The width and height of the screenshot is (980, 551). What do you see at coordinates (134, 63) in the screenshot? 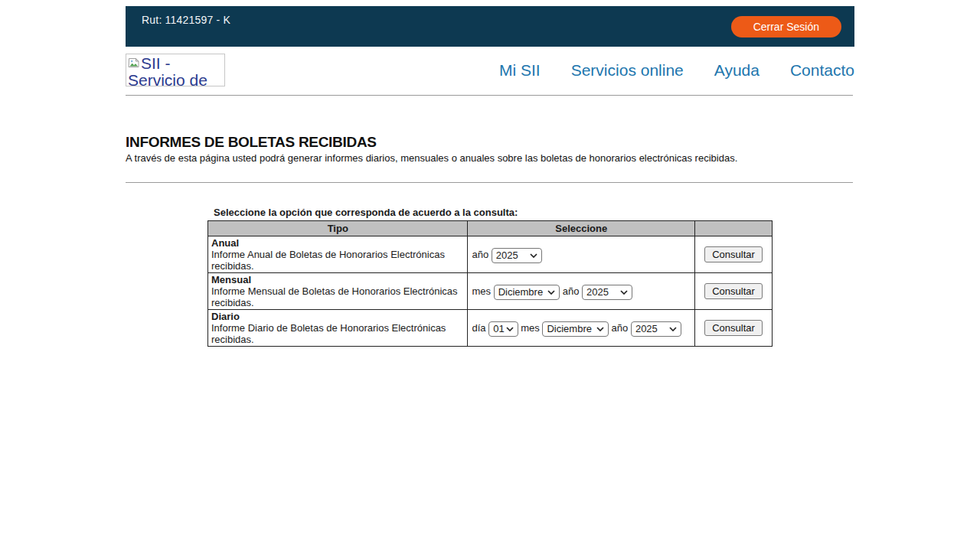
I see `broken-image-icon` at bounding box center [134, 63].